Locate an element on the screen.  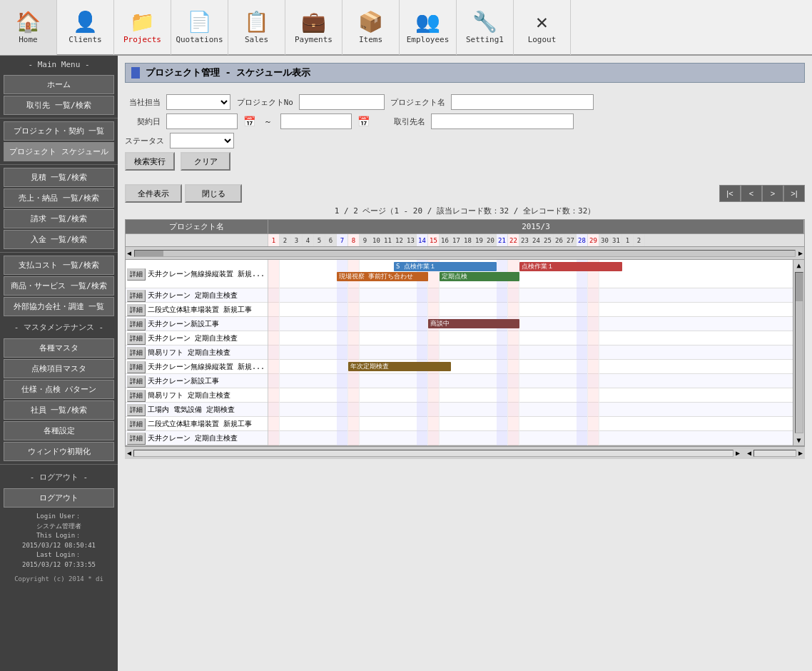
top-navigation: 🏠Home👤Clients📁Projects📄Quotations📋Sales💼… is located at coordinates (406, 28).